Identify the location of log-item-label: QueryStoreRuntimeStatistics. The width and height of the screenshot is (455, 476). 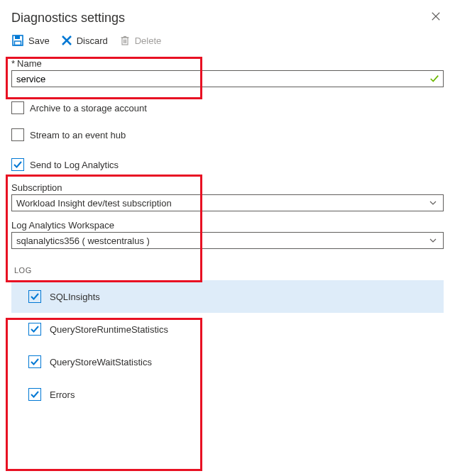
(109, 329).